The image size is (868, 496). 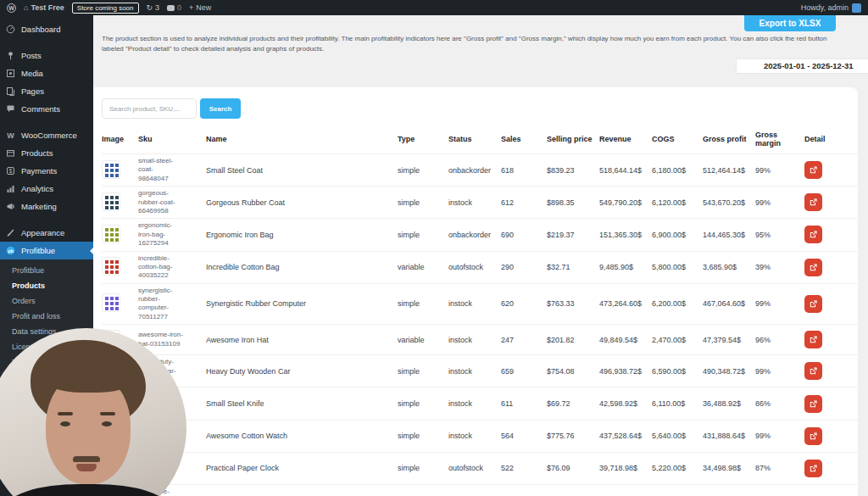 I want to click on cell-name: Synergistic Rubber Computer, so click(x=302, y=304).